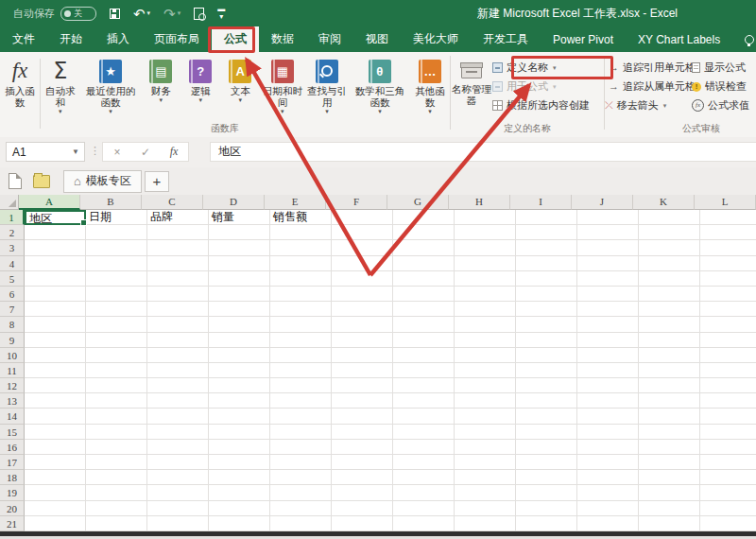 This screenshot has height=539, width=756. What do you see at coordinates (548, 68) in the screenshot?
I see `define-name-button: 定义名称 ▾` at bounding box center [548, 68].